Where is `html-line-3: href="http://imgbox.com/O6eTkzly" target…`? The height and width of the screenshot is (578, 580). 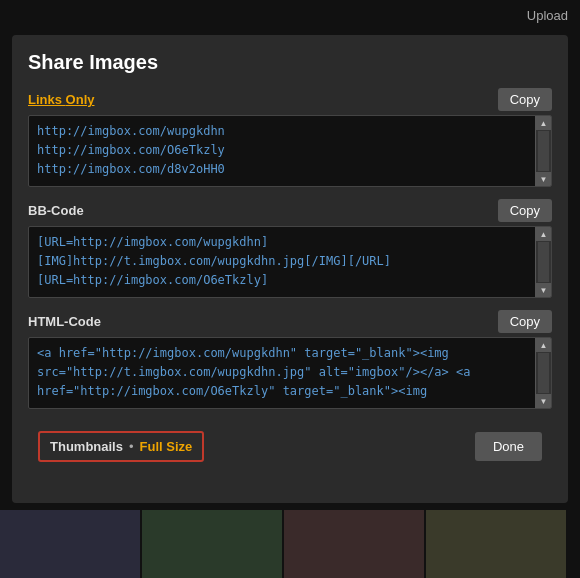 html-line-3: href="http://imgbox.com/O6eTkzly" target… is located at coordinates (283, 392).